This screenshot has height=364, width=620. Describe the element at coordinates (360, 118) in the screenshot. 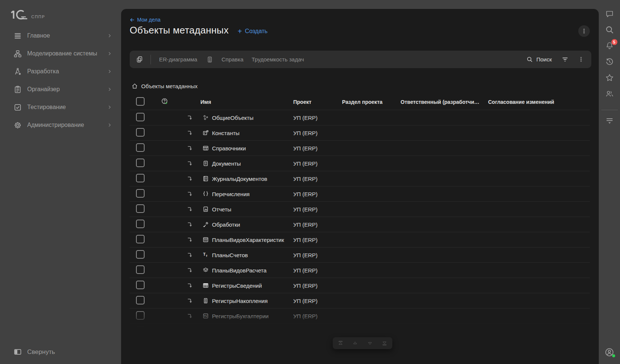

I see `table-row: ОбщиеОбъектыУП (ERP)` at that location.